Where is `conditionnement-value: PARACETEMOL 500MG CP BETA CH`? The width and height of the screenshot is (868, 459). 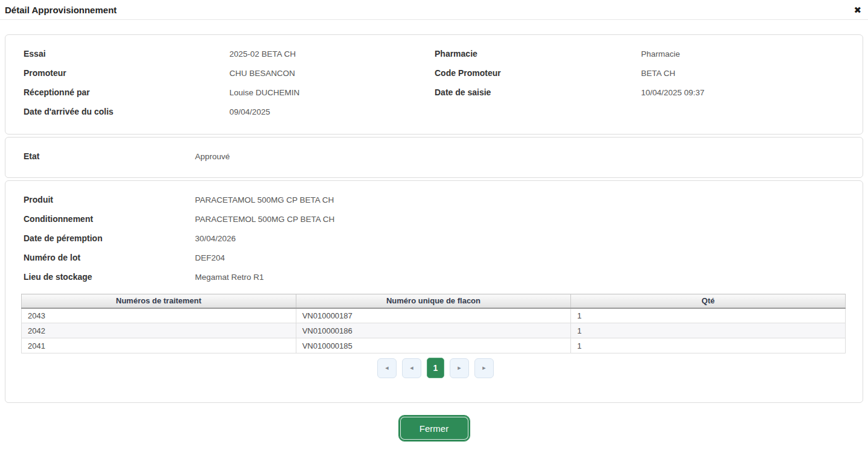
conditionnement-value: PARACETEMOL 500MG CP BETA CH is located at coordinates (522, 220).